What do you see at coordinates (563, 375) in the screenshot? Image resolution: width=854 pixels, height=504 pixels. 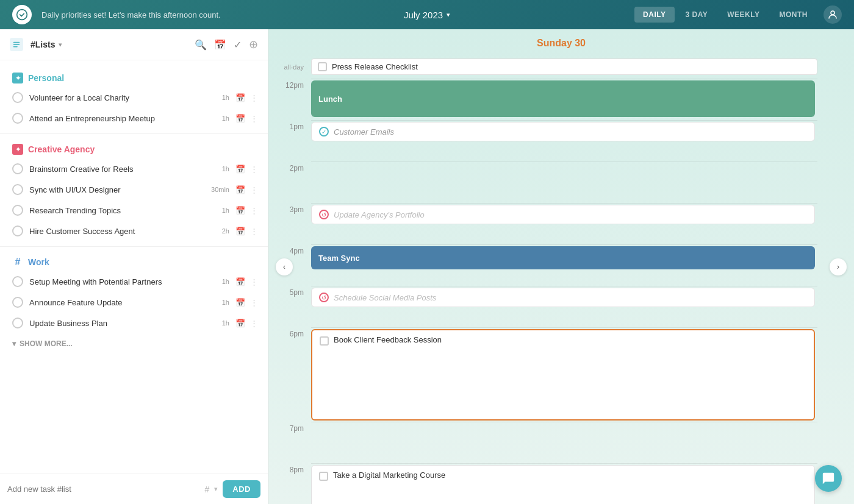 I see `book-client-event: Book Client Feedback Session` at bounding box center [563, 375].